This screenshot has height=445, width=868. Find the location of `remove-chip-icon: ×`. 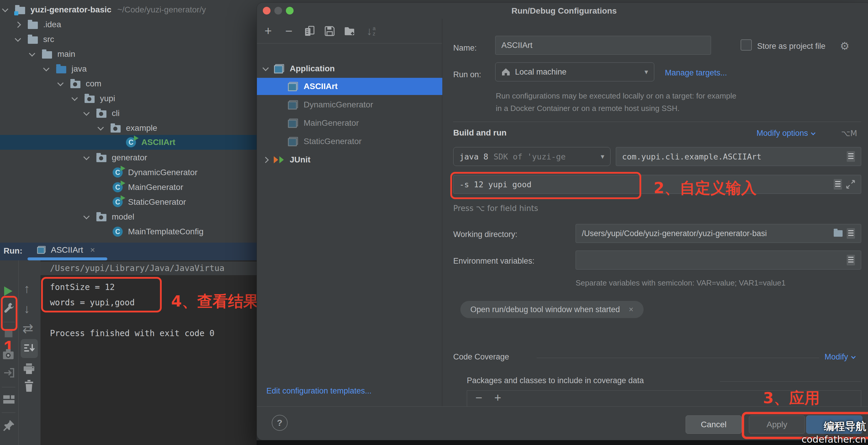

remove-chip-icon: × is located at coordinates (631, 309).